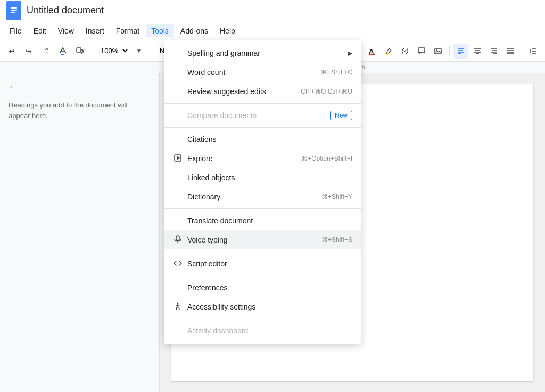  I want to click on sidebar-content: Headings you add to the document will ap…, so click(80, 111).